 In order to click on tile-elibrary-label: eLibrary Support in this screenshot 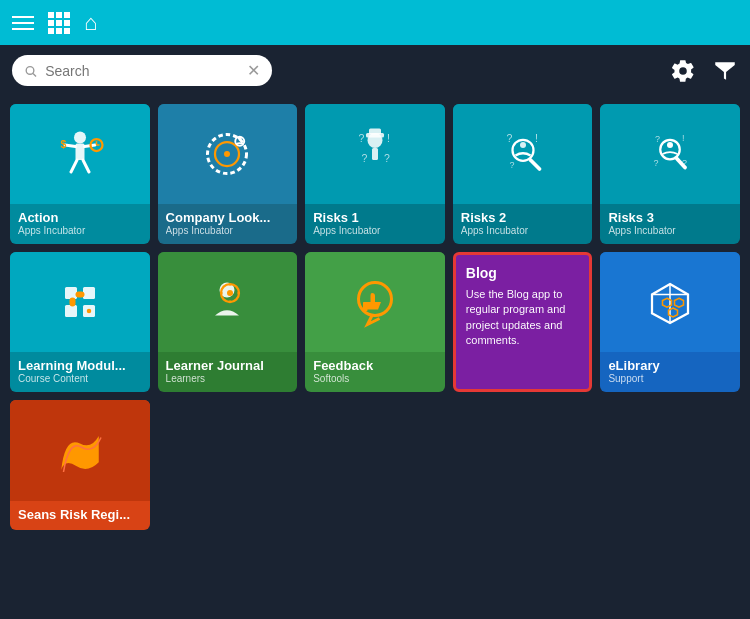, I will do `click(670, 372)`.